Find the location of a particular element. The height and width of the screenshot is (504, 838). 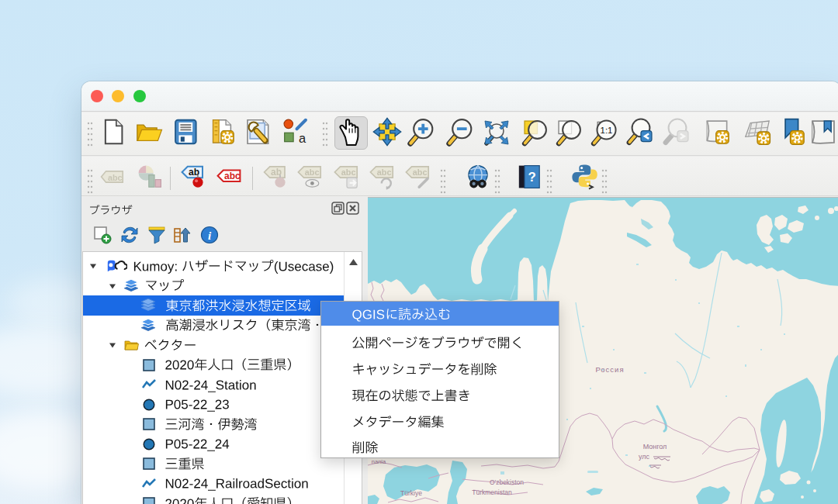

svg-text: Türkiye is located at coordinates (411, 493).